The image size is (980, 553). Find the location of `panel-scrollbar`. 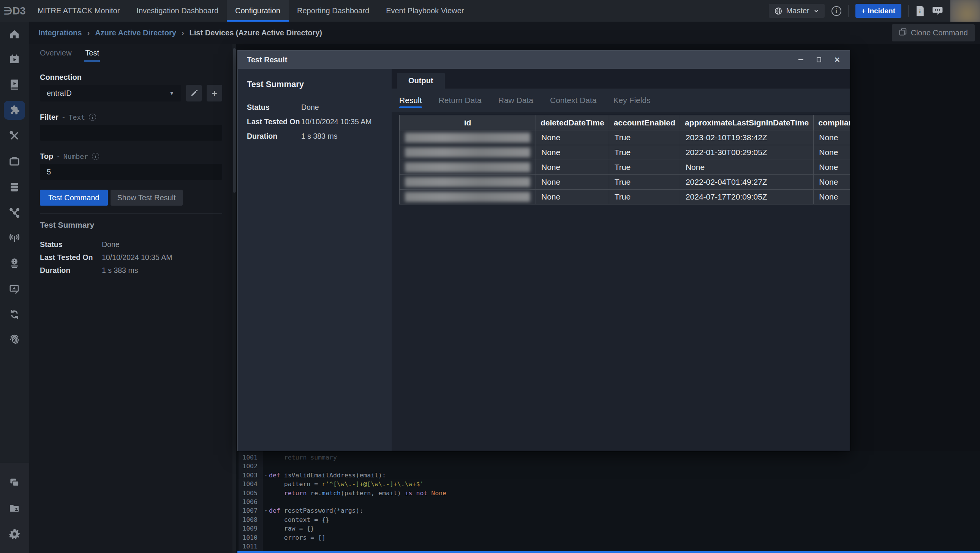

panel-scrollbar is located at coordinates (234, 298).